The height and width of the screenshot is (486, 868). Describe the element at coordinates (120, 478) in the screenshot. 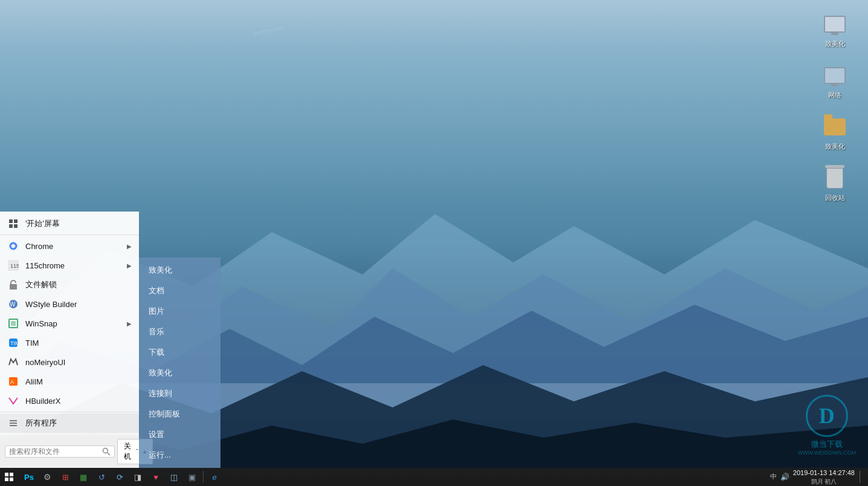

I see `refresh2-icon: ⟳` at that location.